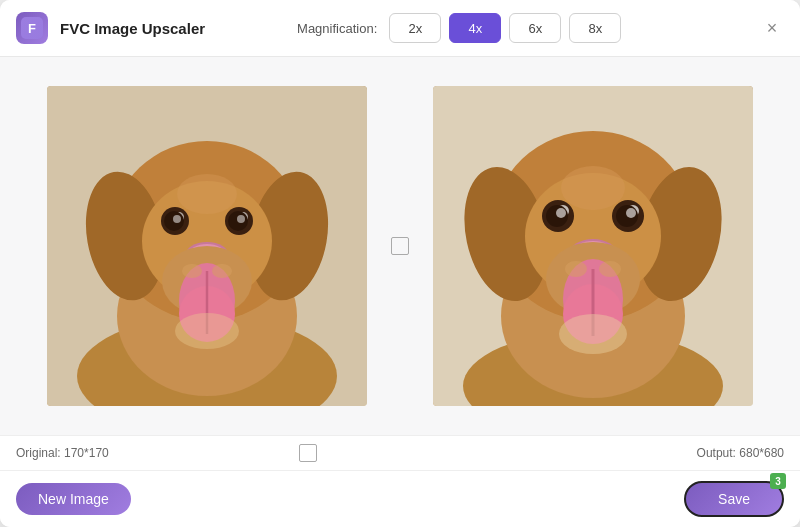 Image resolution: width=800 pixels, height=527 pixels. What do you see at coordinates (32, 28) in the screenshot?
I see `app-logo: F` at bounding box center [32, 28].